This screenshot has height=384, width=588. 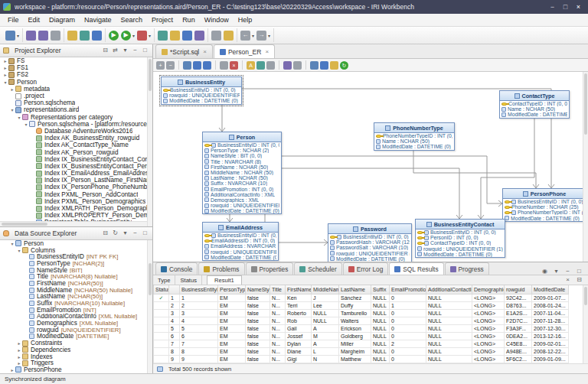 I want to click on results-cell: Michael, so click(x=299, y=363).